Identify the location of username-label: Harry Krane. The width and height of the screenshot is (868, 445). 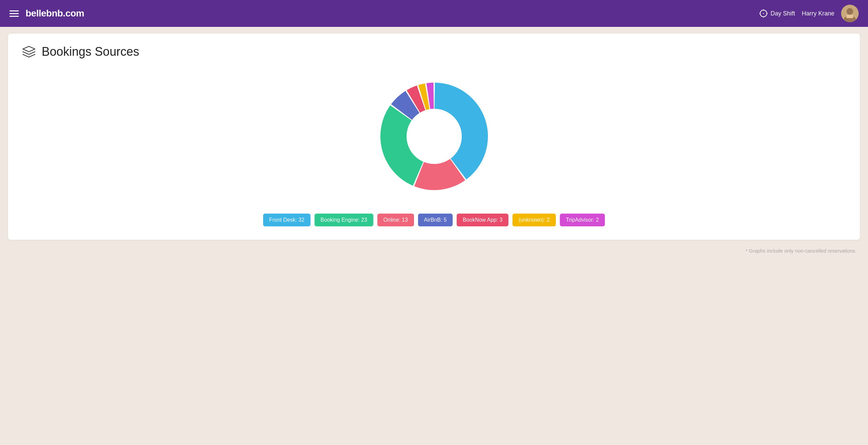
(818, 13).